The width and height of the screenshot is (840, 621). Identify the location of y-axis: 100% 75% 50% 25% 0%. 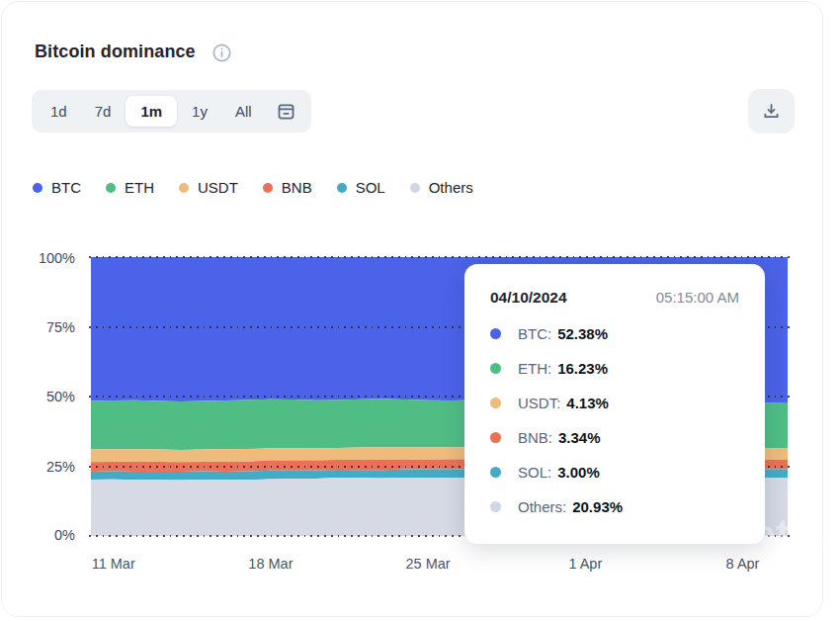
(50, 397).